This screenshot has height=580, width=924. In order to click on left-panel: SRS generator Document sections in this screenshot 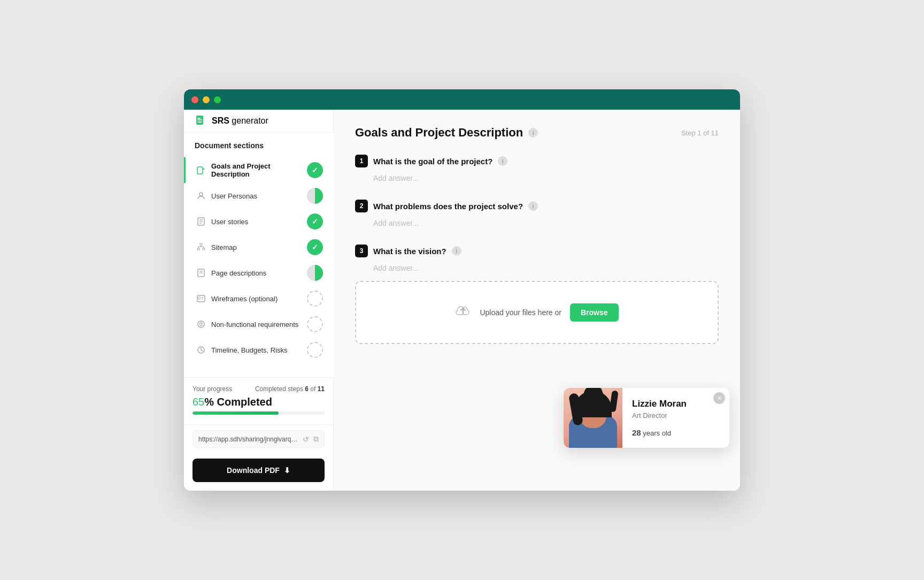, I will do `click(259, 300)`.